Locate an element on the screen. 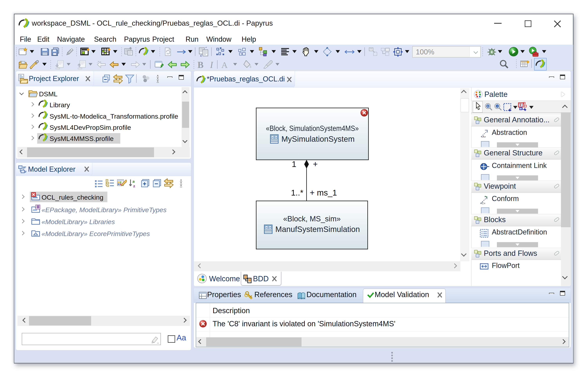  svg-text: z is located at coordinates (134, 186).